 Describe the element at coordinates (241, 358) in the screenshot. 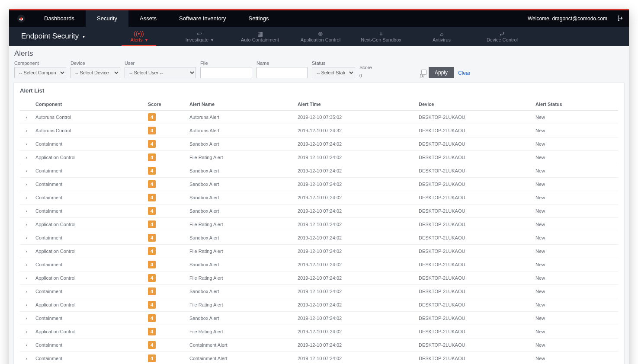

I see `cell-alert-name: Containment Alert` at that location.